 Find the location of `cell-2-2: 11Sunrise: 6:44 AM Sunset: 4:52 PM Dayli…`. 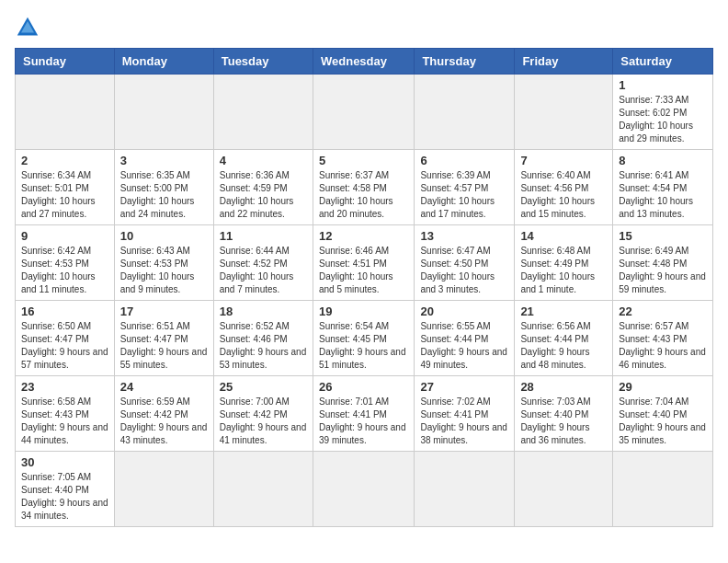

cell-2-2: 11Sunrise: 6:44 AM Sunset: 4:52 PM Dayli… is located at coordinates (263, 263).